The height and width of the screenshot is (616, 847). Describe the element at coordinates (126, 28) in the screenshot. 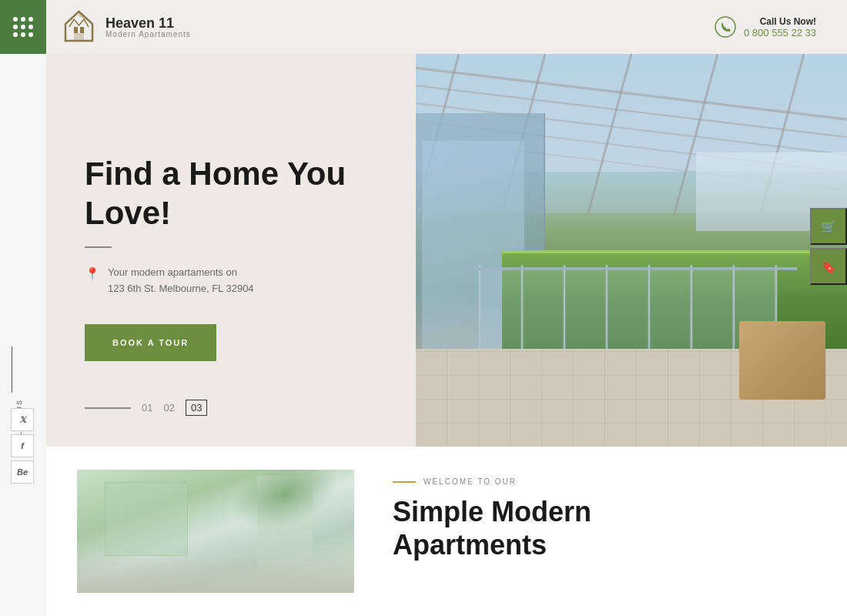

I see `logo-area: Heaven 11 Modern Apartaments` at that location.